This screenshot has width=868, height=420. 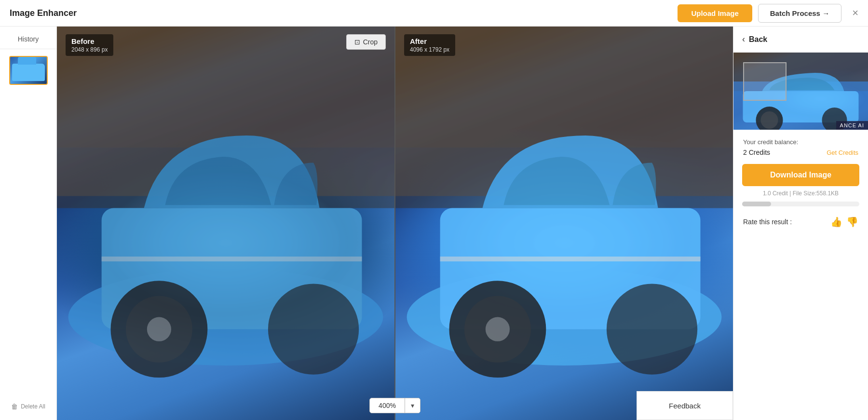 I want to click on rate-label: Rate this result :, so click(x=768, y=222).